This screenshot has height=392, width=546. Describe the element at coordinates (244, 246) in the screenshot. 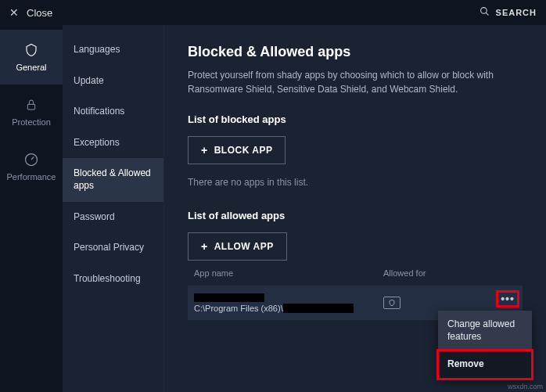

I see `allow-app-label: ALLOW APP` at that location.